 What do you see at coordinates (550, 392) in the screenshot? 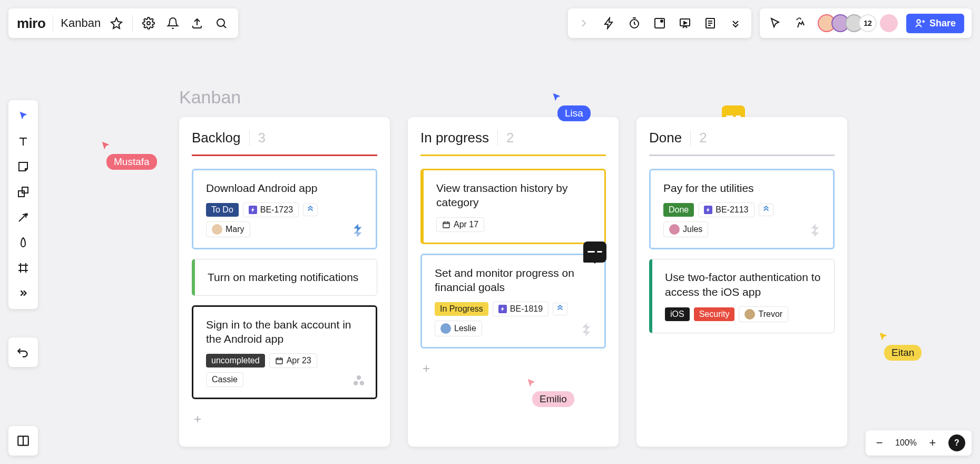
I see `remote-cursor-emilio: Emilio` at bounding box center [550, 392].